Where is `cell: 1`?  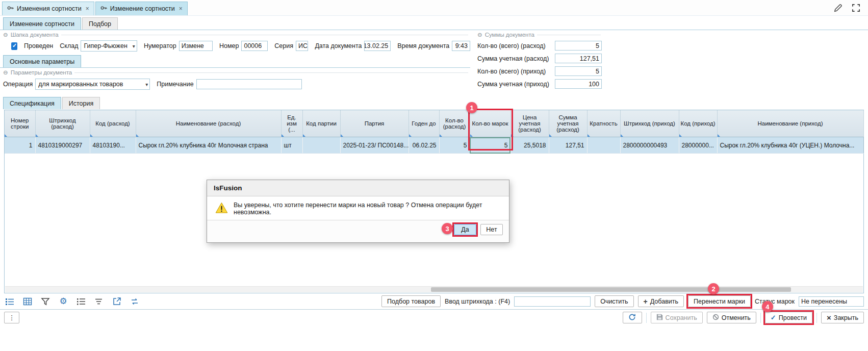 cell: 1 is located at coordinates (20, 145).